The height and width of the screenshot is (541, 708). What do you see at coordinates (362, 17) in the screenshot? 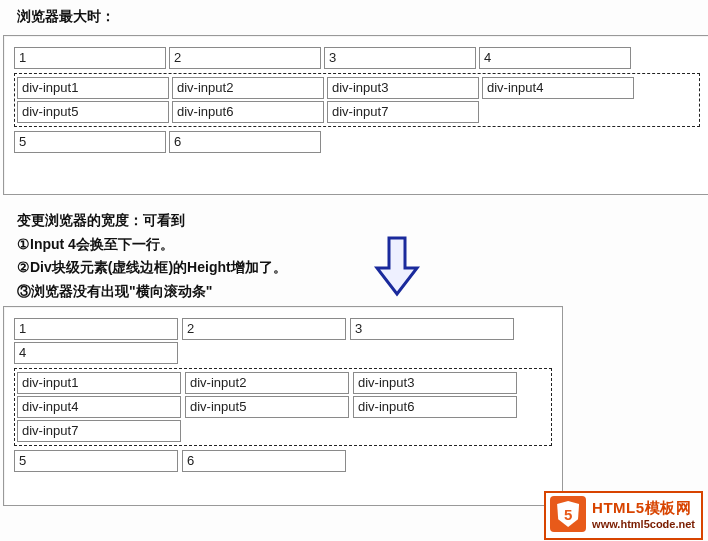
I see `caption-max: 浏览器最大时：` at bounding box center [362, 17].